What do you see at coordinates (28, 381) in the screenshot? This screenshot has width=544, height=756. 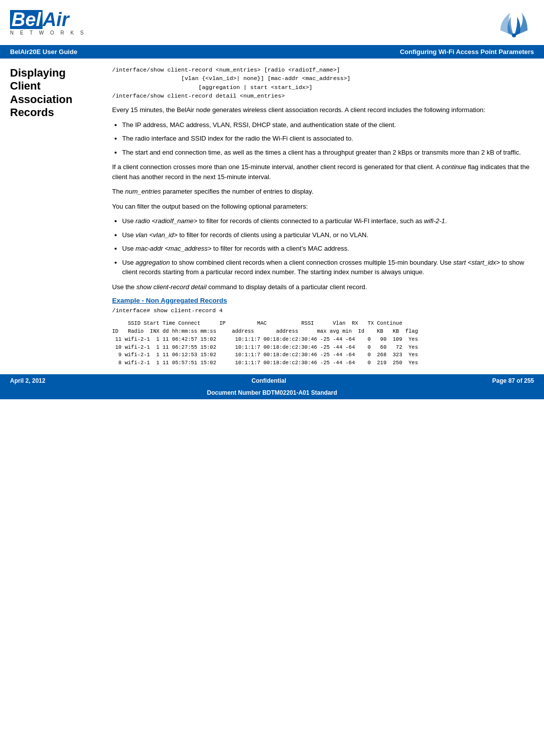 I see `footer-date: April 2, 2012` at bounding box center [28, 381].